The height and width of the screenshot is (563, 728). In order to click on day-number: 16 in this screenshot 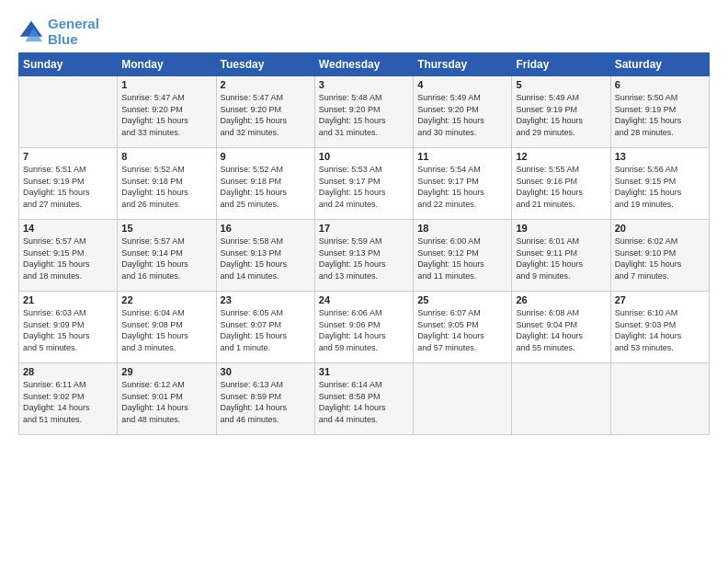, I will do `click(266, 228)`.